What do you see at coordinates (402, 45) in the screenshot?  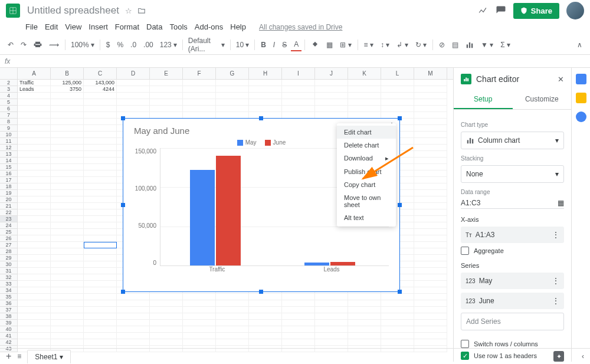 I see `text-wrap-icon: ↲ ▾` at bounding box center [402, 45].